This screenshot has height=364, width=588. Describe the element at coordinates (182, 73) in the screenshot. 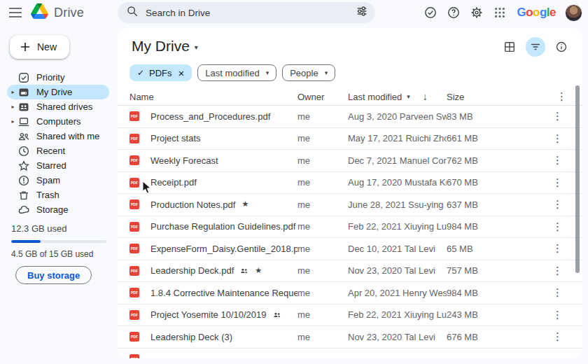

I see `close-icon: ×` at that location.